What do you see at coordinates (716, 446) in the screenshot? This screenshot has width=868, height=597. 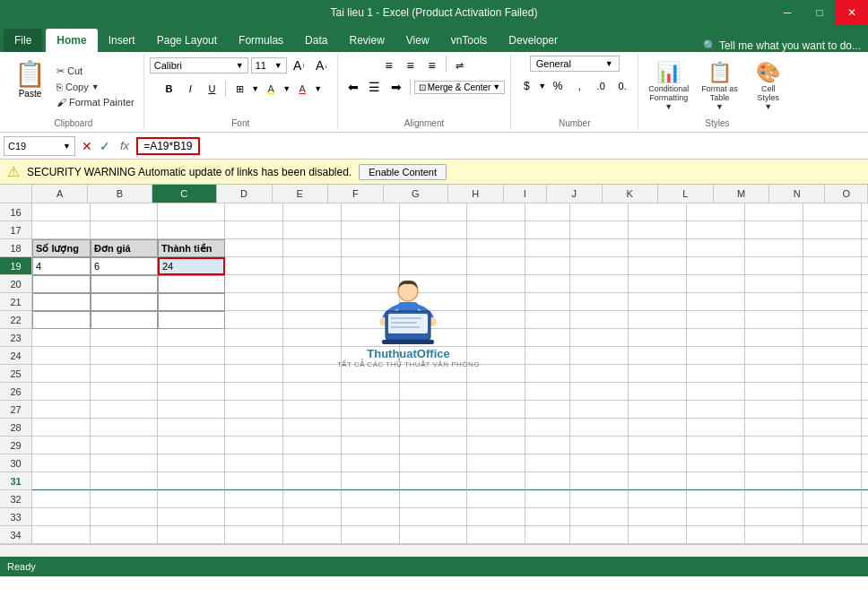 I see `cell-L29` at bounding box center [716, 446].